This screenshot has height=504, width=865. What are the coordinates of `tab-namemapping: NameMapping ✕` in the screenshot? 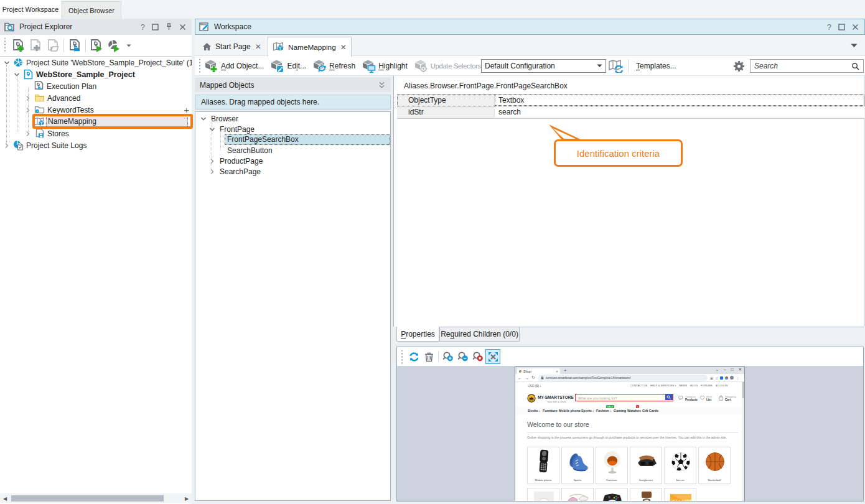 It's located at (310, 47).